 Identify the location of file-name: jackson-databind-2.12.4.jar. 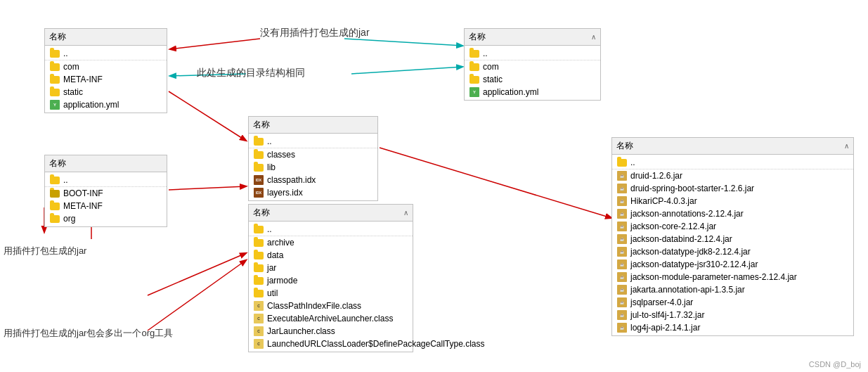
(682, 239).